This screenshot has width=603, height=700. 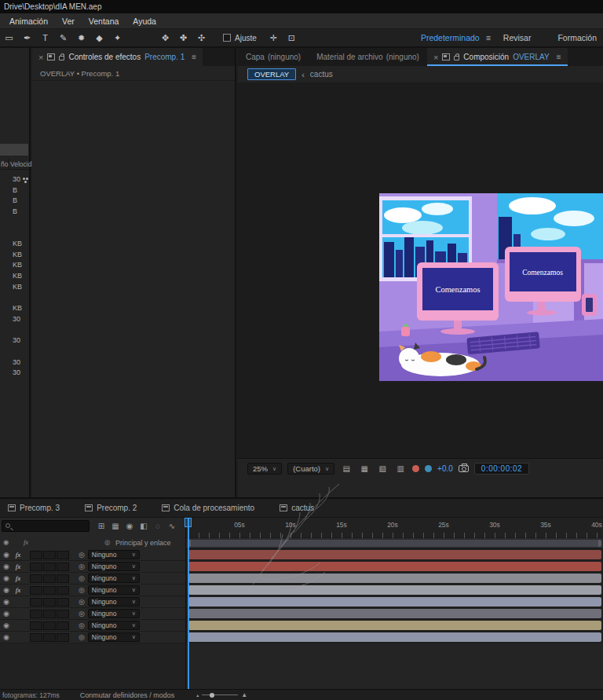 I want to click on workspace-menu-icon: ≡, so click(x=488, y=38).